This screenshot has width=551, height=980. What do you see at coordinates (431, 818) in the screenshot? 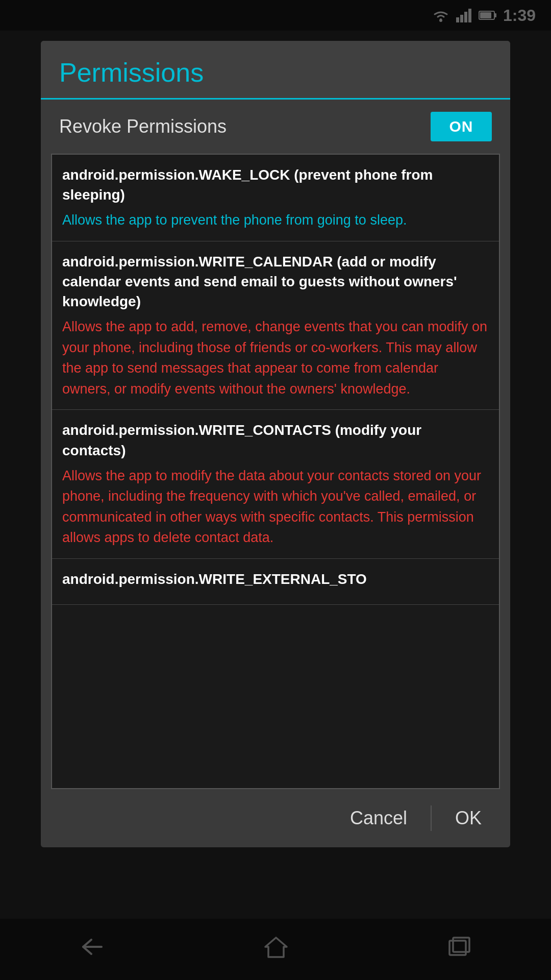
I see `footer-divider` at bounding box center [431, 818].